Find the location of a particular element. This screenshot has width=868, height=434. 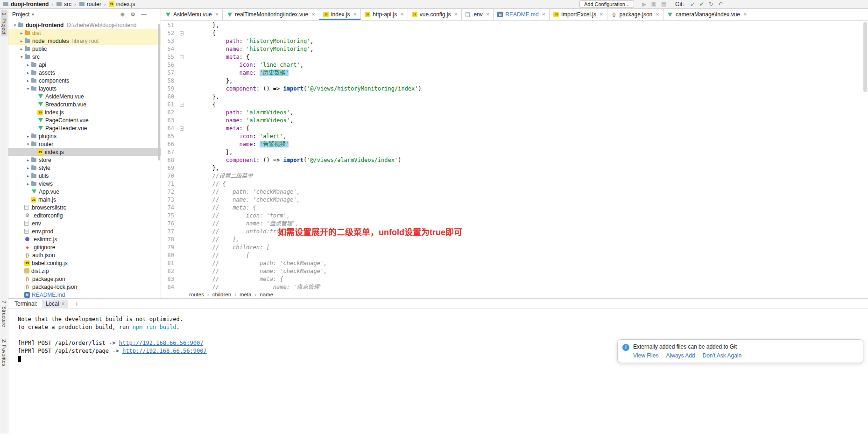

settings-icon: ⚙ is located at coordinates (133, 14).